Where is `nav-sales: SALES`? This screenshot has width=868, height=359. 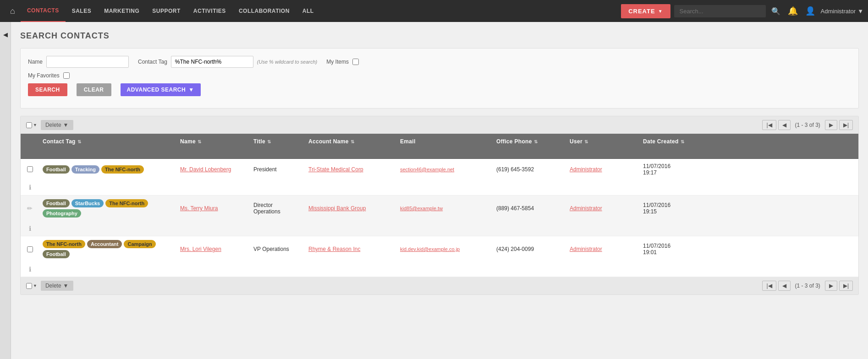 nav-sales: SALES is located at coordinates (82, 11).